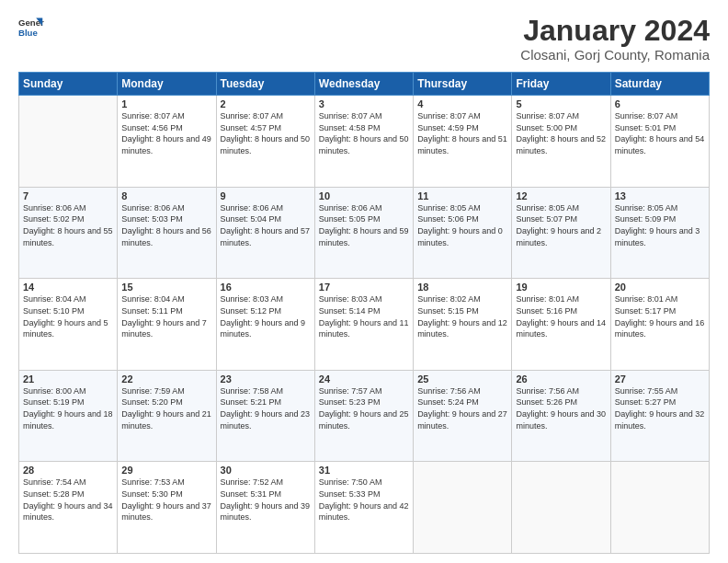 The width and height of the screenshot is (728, 563). What do you see at coordinates (364, 300) in the screenshot?
I see `sunrise: Sunrise: 8:03 AM` at bounding box center [364, 300].